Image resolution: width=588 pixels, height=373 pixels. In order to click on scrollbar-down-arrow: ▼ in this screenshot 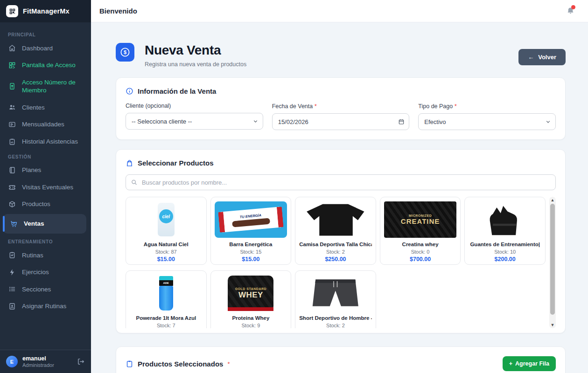, I will do `click(553, 325)`.